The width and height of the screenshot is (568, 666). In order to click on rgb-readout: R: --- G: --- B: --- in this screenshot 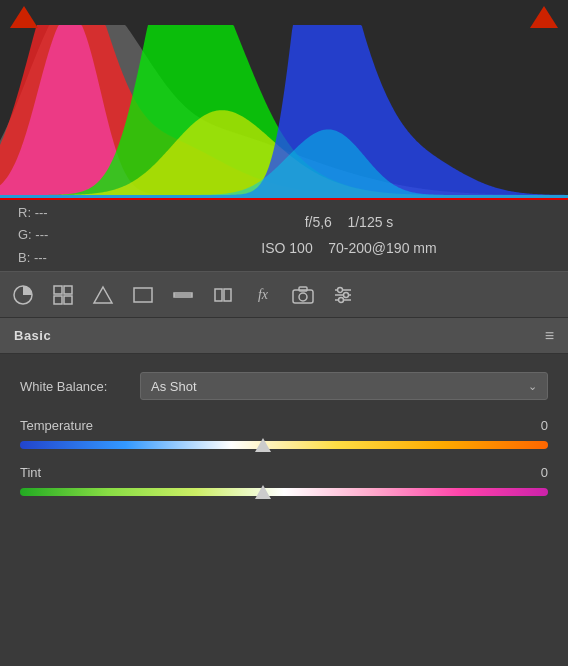, I will do `click(65, 235)`.